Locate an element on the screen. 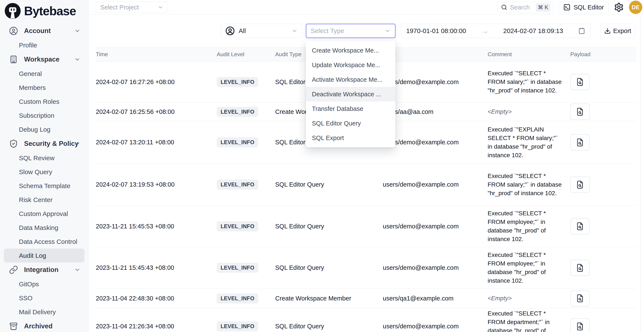 This screenshot has height=332, width=644. type-menu-item: Activate Workspace Me... is located at coordinates (351, 80).